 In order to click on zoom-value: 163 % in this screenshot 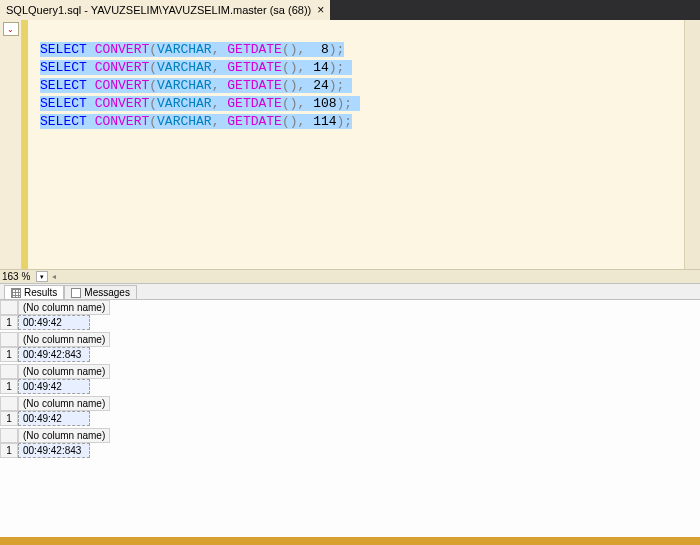, I will do `click(19, 276)`.